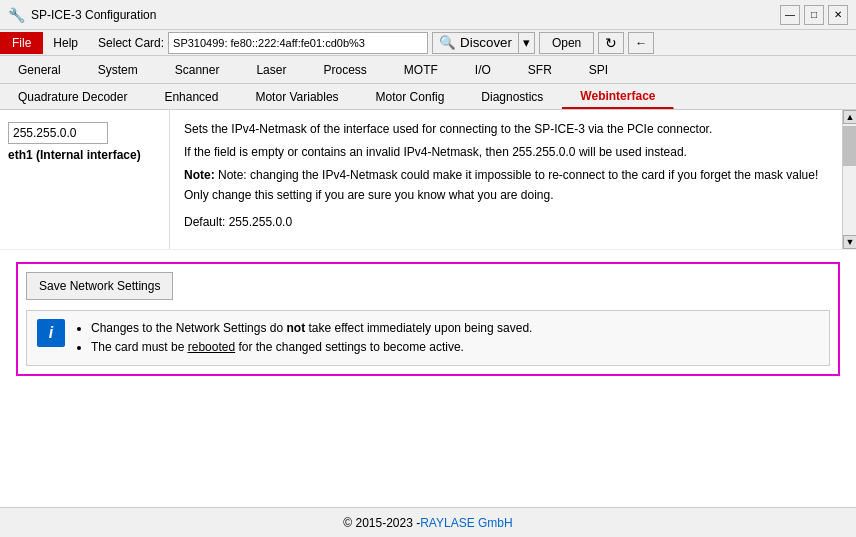  I want to click on info-line-2b: for the changed settings to become activ…, so click(350, 347).